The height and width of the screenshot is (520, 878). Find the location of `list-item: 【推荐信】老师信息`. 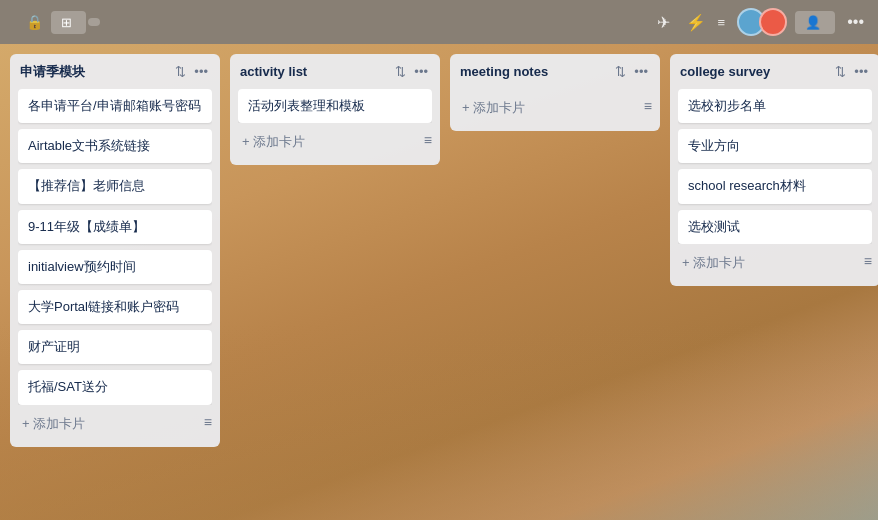

list-item: 【推荐信】老师信息 is located at coordinates (115, 186).